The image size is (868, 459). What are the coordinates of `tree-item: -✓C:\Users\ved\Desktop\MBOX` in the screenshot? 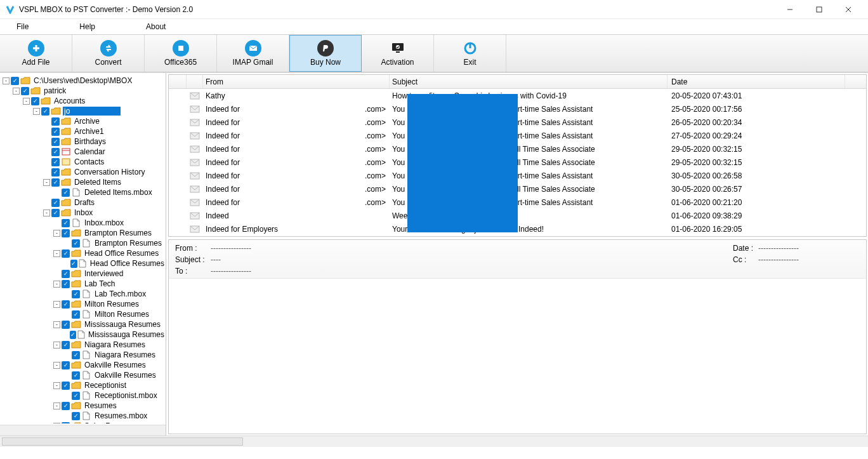 It's located at (84, 81).